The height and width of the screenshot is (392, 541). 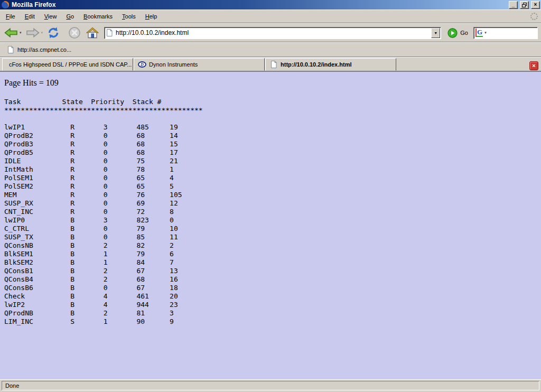 I want to click on tab-label: cFos Highspeed DSL / PPPoE und ISDN CAP.…, so click(x=70, y=64).